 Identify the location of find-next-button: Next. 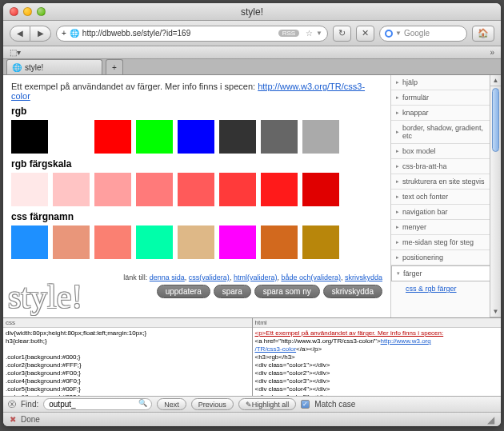
(171, 405).